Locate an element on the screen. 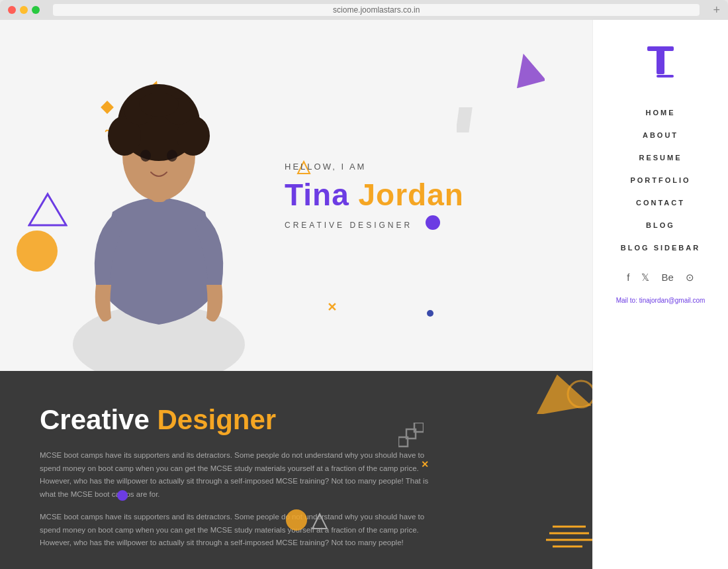 Image resolution: width=728 pixels, height=569 pixels. nav-resume: RESUME is located at coordinates (660, 158).